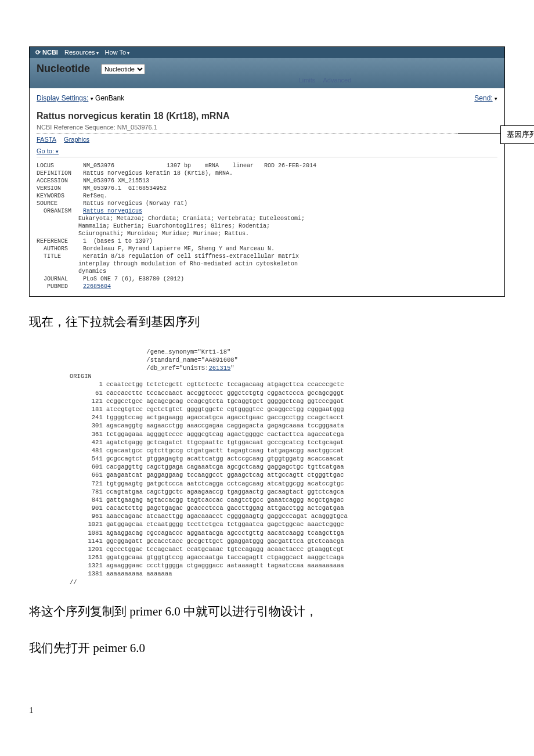  I want to click on record-title: Rattus norvegicus keratin 18 (Krt18), mR…, so click(267, 116).